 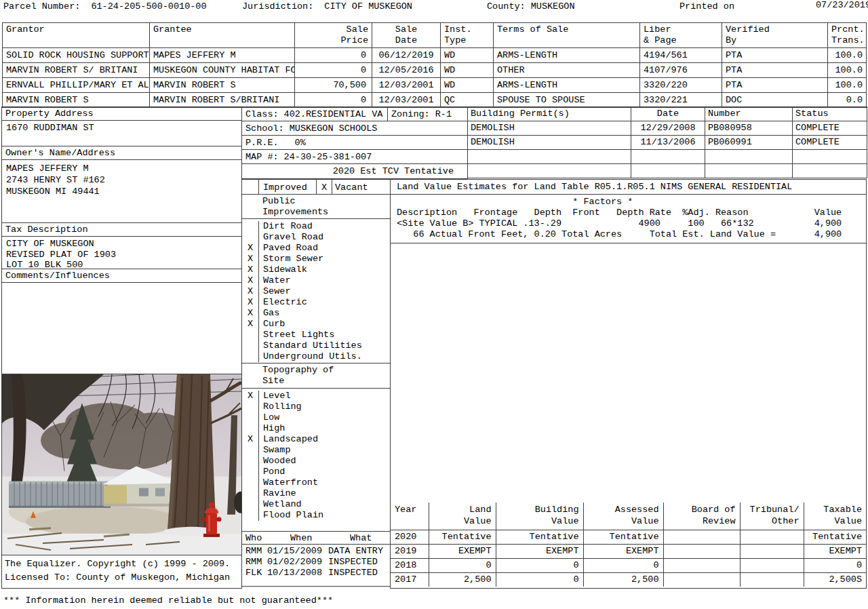 I want to click on col-grantor: Grantor, so click(x=76, y=35).